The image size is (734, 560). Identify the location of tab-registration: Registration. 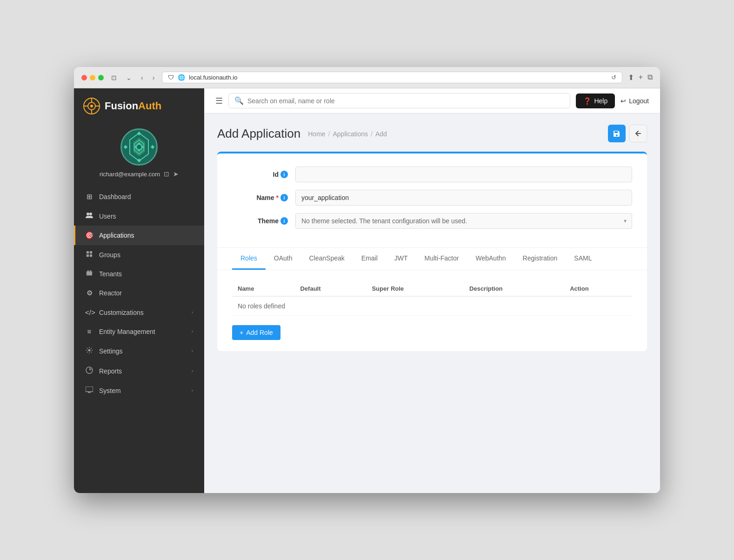
(540, 259).